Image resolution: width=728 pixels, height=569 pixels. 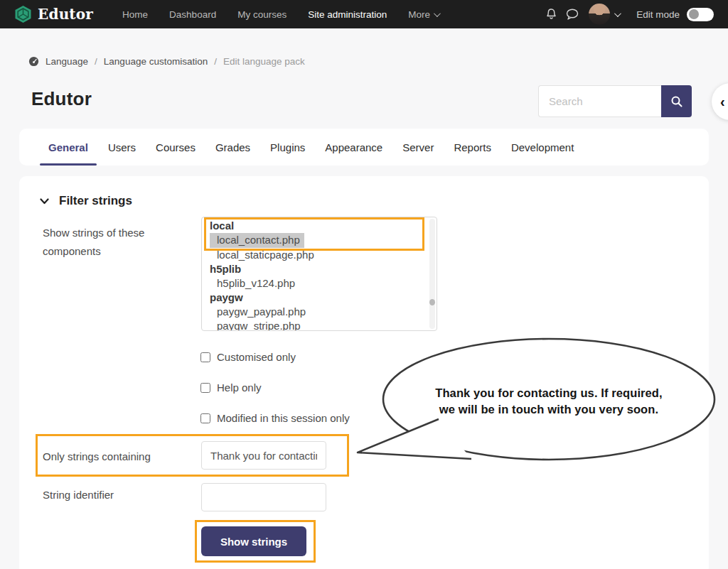 What do you see at coordinates (600, 101) in the screenshot?
I see `search-input` at bounding box center [600, 101].